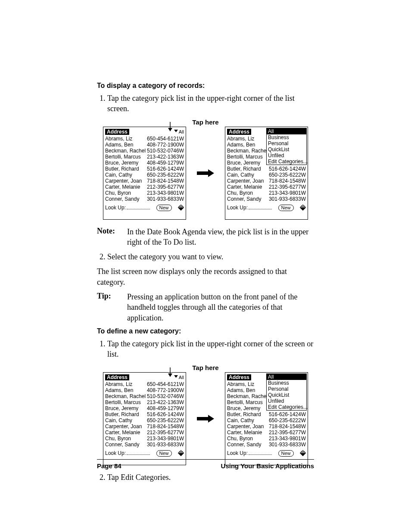 The height and width of the screenshot is (532, 411). I want to click on page-number: Page 84, so click(109, 466).